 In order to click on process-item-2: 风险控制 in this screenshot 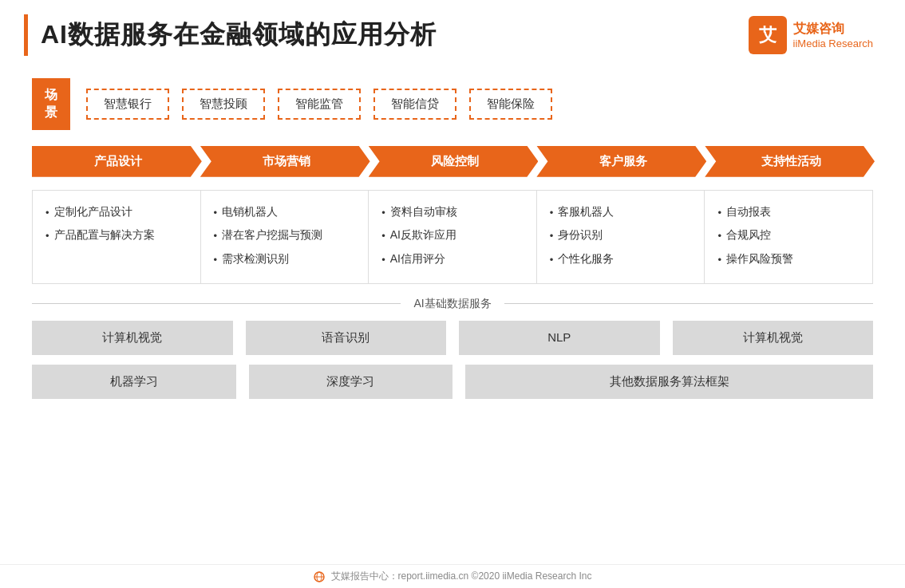, I will do `click(453, 161)`.